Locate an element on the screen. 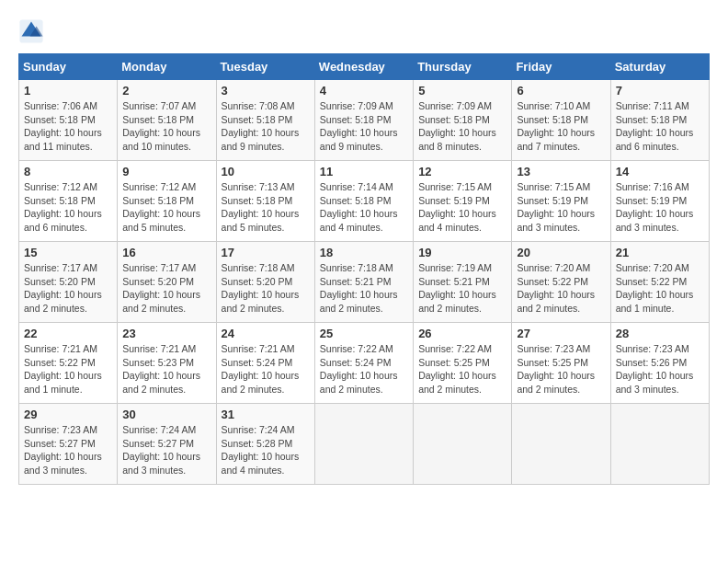 This screenshot has width=728, height=563. day-number: 6 is located at coordinates (561, 90).